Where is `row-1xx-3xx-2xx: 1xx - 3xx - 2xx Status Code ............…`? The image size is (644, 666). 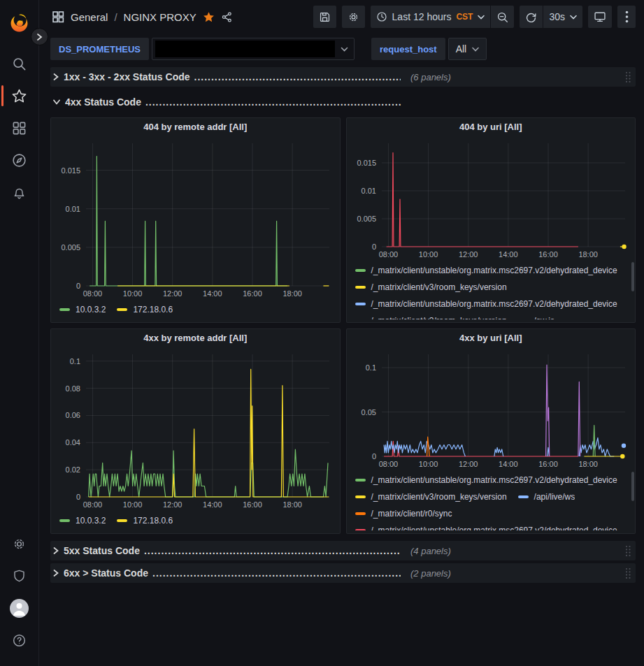 row-1xx-3xx-2xx: 1xx - 3xx - 2xx Status Code ............… is located at coordinates (343, 77).